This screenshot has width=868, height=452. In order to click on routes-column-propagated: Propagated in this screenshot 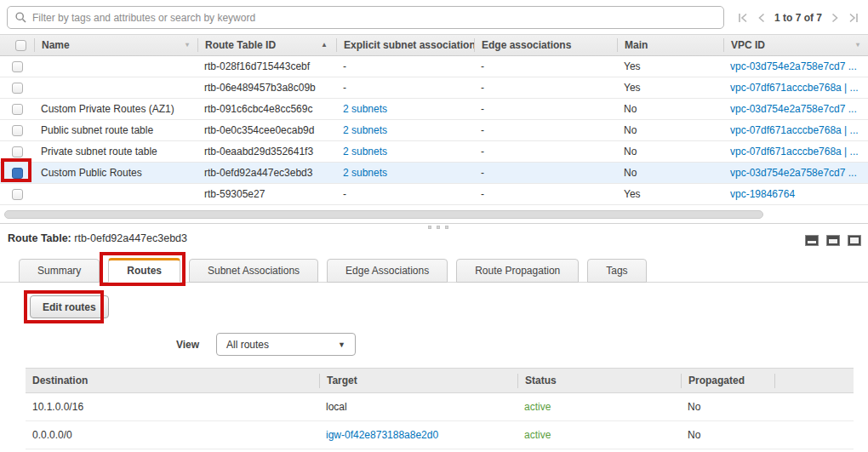, I will do `click(728, 381)`.